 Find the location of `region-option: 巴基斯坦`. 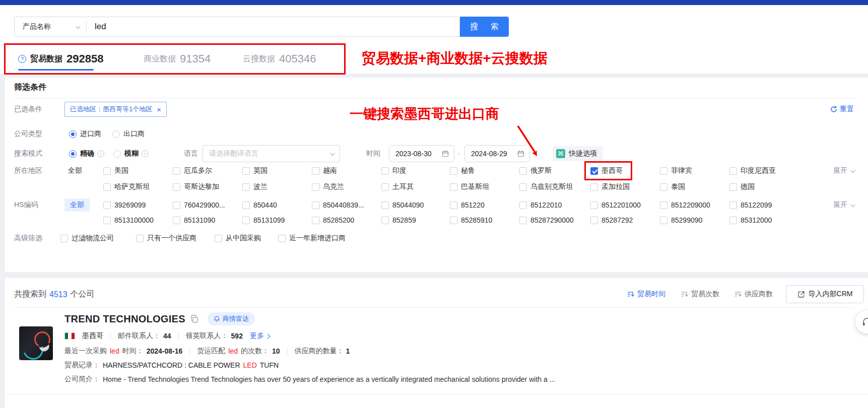

region-option: 巴基斯坦 is located at coordinates (470, 187).